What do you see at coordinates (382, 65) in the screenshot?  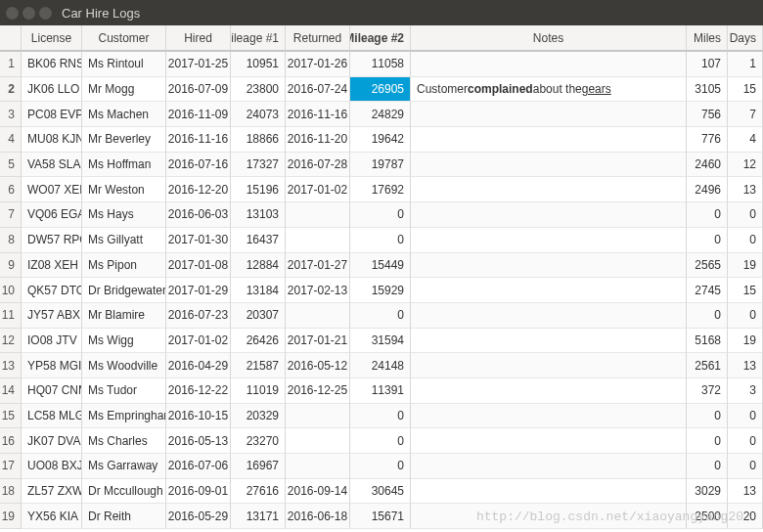 I see `table-row: 1BK06 RNSMs Rintoul2017-01-25109512017-0…` at bounding box center [382, 65].